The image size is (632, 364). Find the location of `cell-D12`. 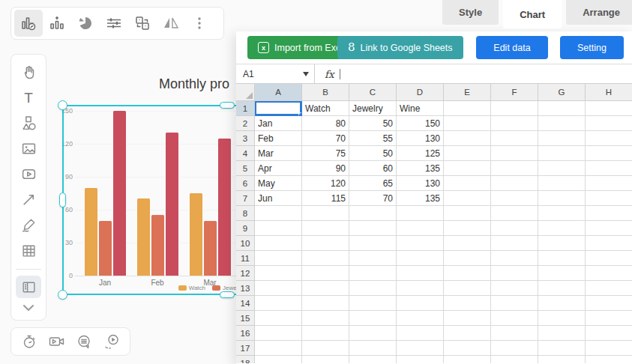

cell-D12 is located at coordinates (420, 273).